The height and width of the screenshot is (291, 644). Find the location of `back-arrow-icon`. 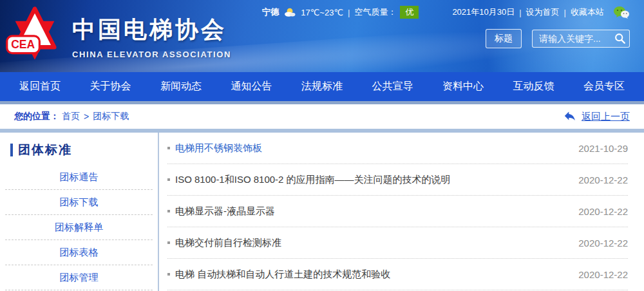

back-arrow-icon is located at coordinates (570, 117).